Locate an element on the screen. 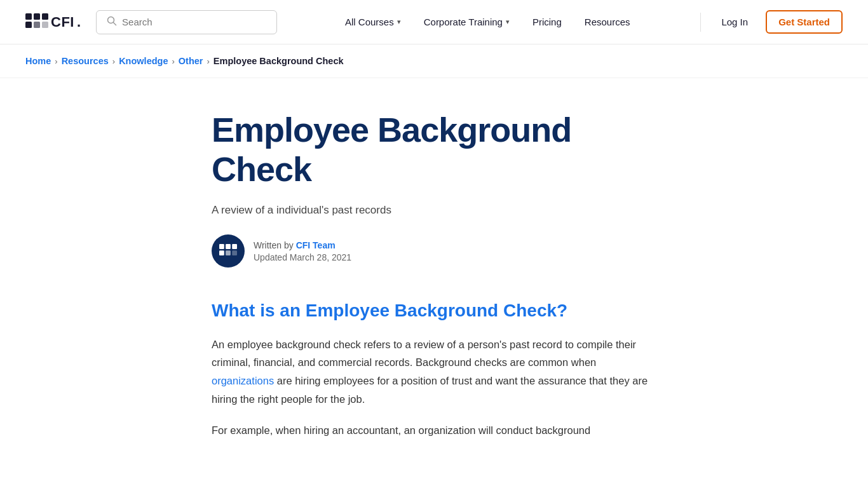 This screenshot has width=868, height=488. section1-paragraph1: An employee background check refers to a… is located at coordinates (434, 372).